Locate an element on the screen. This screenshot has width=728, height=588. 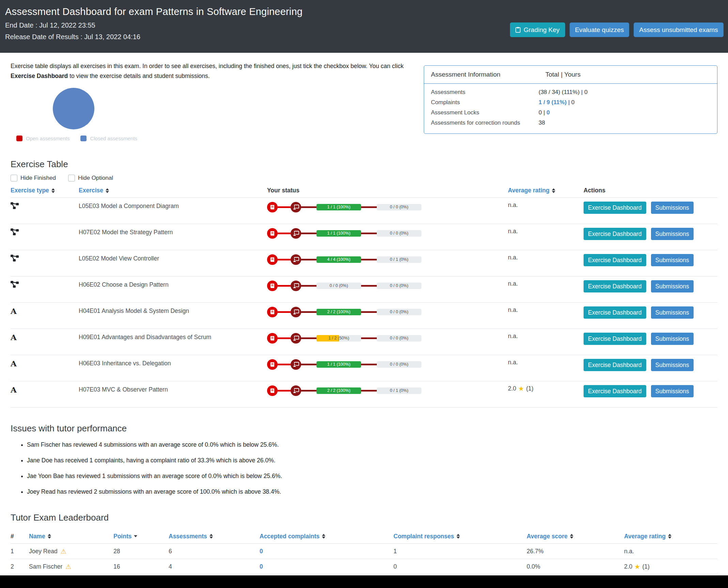
tutor-name: Joey Read is located at coordinates (43, 552).